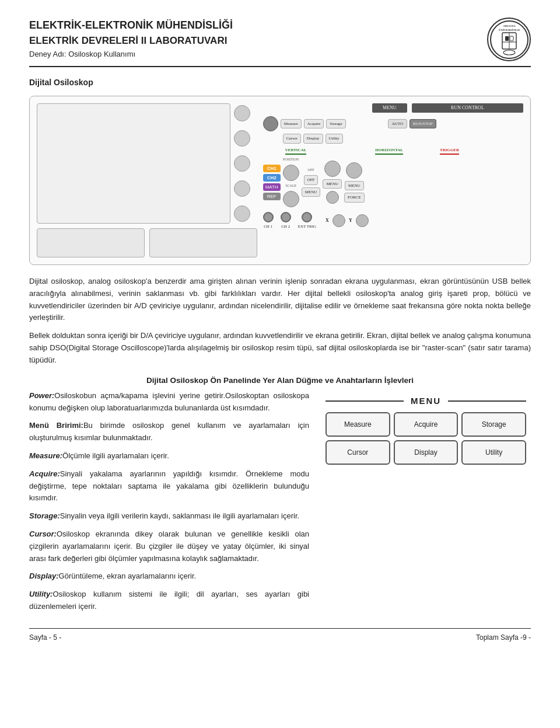  Describe the element at coordinates (355, 197) in the screenshot. I see `osc-force-btn: FORCE` at that location.